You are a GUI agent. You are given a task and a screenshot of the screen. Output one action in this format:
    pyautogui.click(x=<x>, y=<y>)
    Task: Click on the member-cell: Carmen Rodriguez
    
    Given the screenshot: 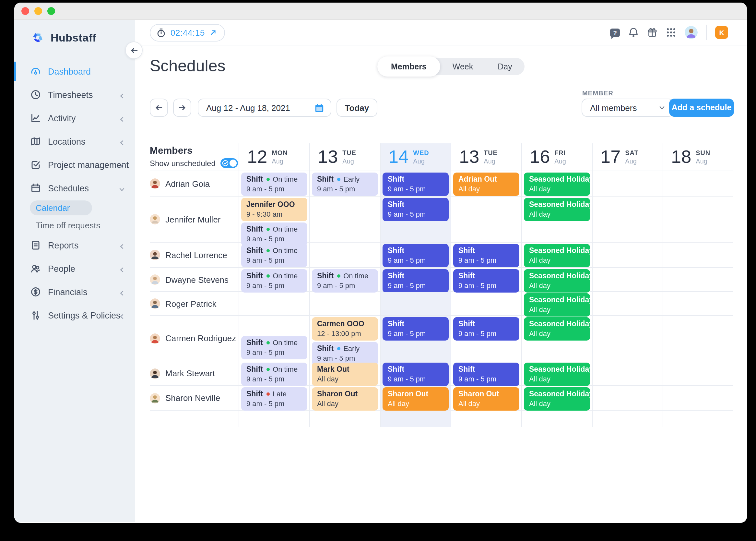 What is the action you would take?
    pyautogui.click(x=194, y=338)
    